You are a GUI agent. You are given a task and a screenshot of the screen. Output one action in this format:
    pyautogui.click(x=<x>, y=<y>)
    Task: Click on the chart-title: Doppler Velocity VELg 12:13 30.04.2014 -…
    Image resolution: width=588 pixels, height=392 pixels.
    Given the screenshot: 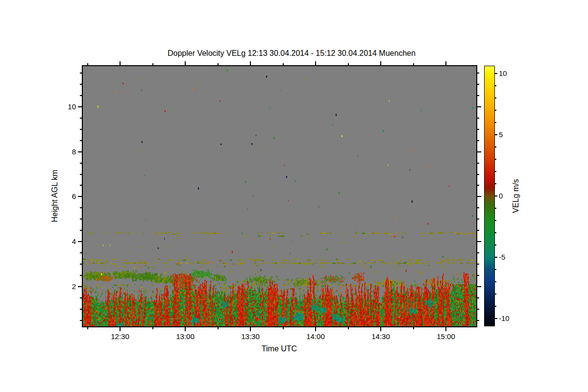 What is the action you would take?
    pyautogui.click(x=292, y=53)
    